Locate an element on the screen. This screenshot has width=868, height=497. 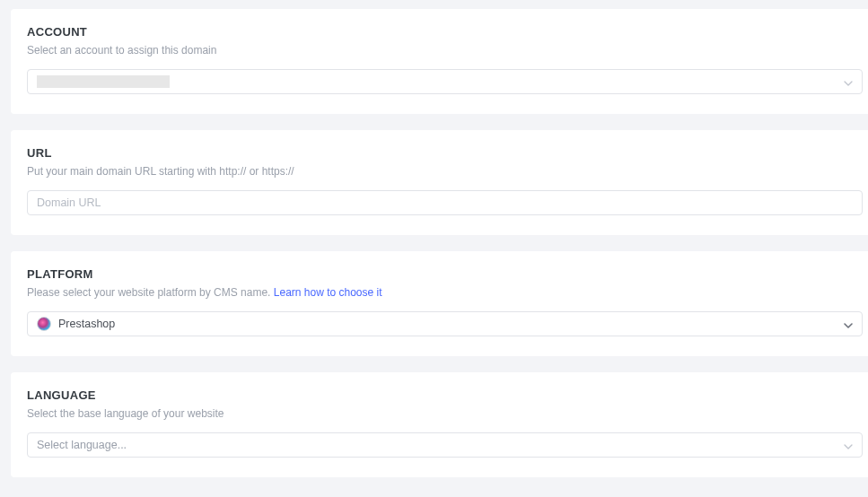
platform-learn-link: Learn how to choose it is located at coordinates (329, 292).